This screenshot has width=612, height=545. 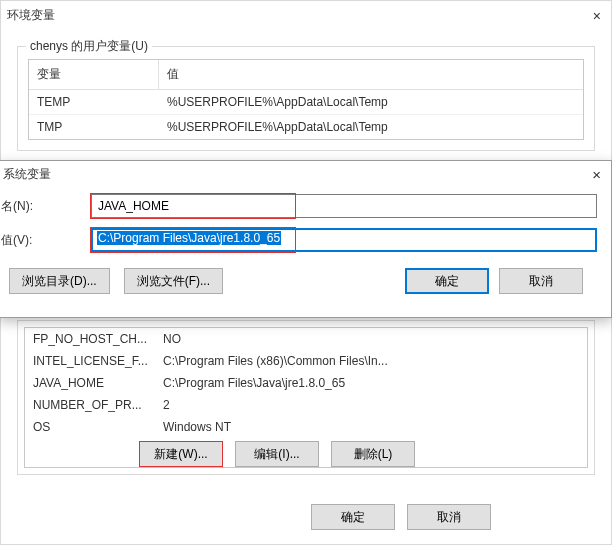 I want to click on table-row: TMP %USERPROFILE%\AppData\Local\Temp, so click(x=306, y=127).